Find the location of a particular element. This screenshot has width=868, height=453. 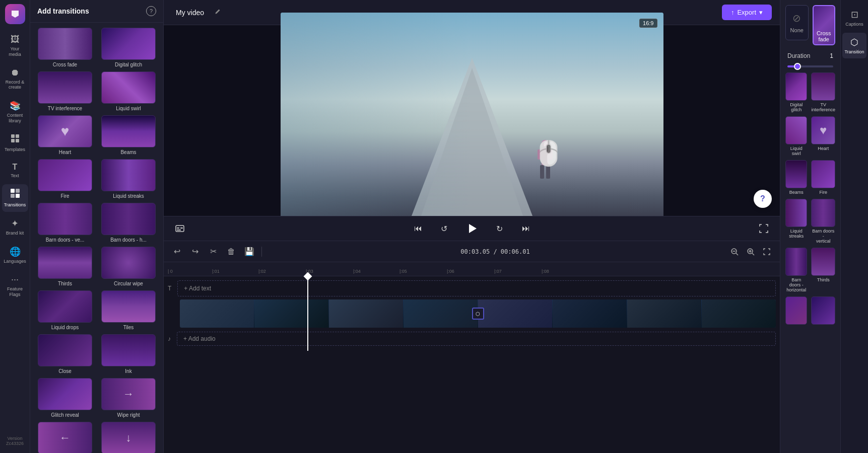

right-trans-thirds: Thirds is located at coordinates (823, 270).